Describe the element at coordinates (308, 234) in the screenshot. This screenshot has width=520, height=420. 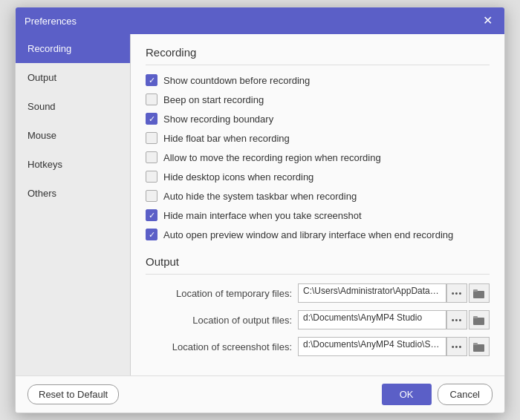
I see `checkbox-label: Auto open preview window and library int…` at that location.